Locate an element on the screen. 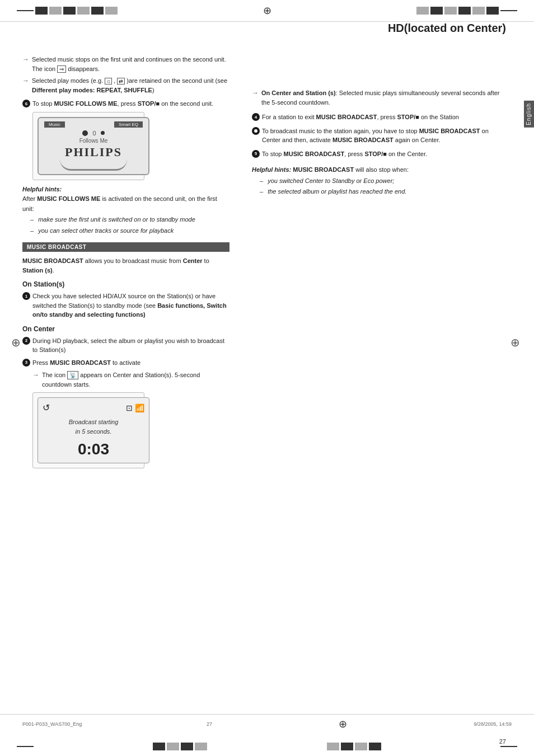  step-3-arrow-sub: → The icon 📡 appears on Center and Stati… is located at coordinates (131, 379).